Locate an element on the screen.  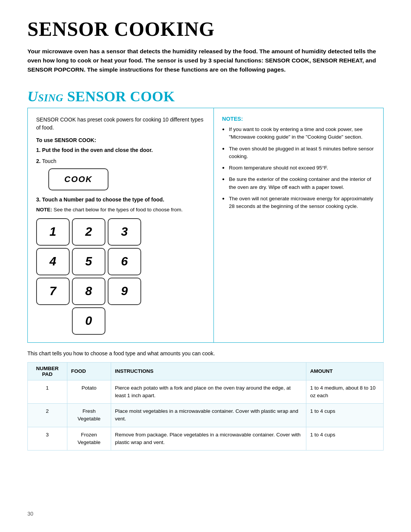
step1: 1. Put the food in the oven and close th… is located at coordinates (120, 150).